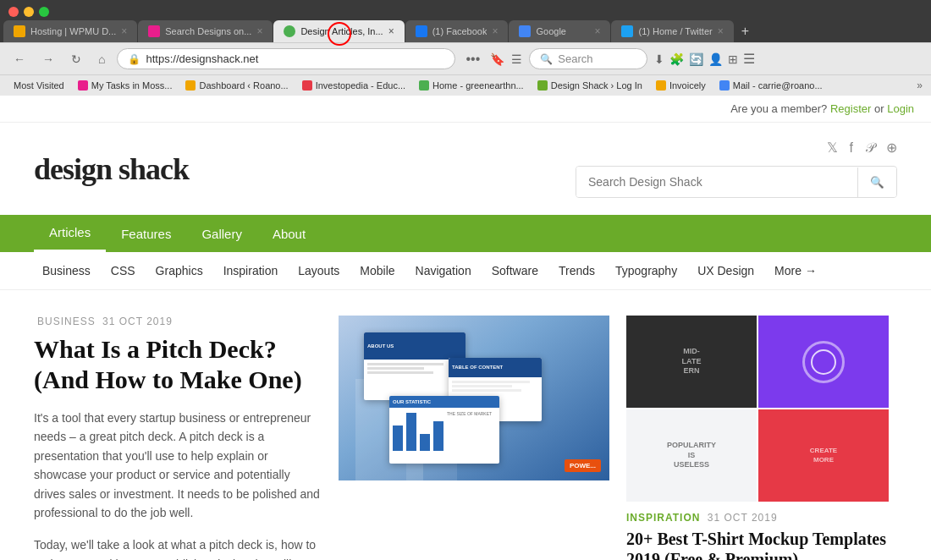 This screenshot has width=931, height=560. I want to click on bookmark-greenearth: Home - greenearthn..., so click(471, 85).